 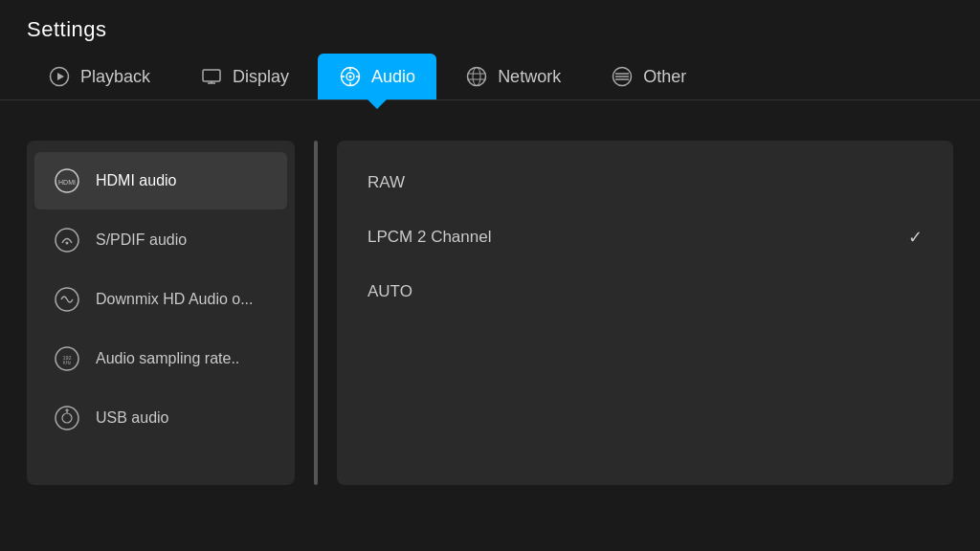 I want to click on spdif-icon, so click(x=67, y=240).